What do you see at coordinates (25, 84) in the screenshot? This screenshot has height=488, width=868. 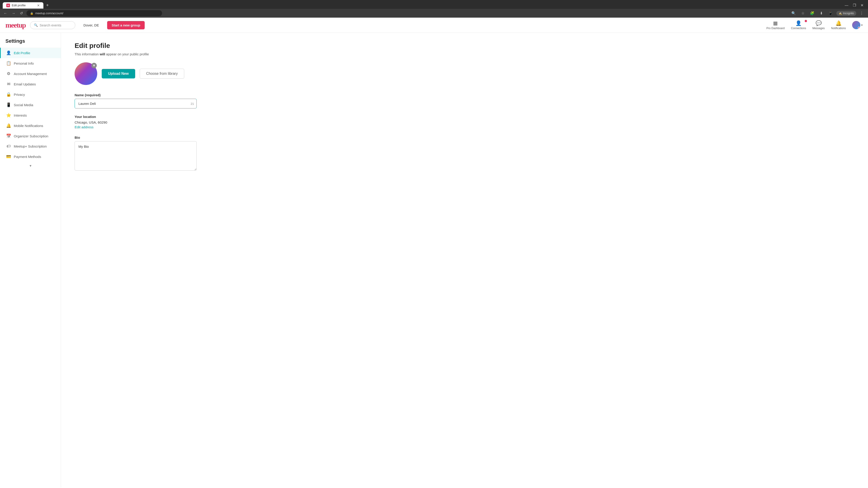 I see `sidebar-label-email-updates: Email Updates` at bounding box center [25, 84].